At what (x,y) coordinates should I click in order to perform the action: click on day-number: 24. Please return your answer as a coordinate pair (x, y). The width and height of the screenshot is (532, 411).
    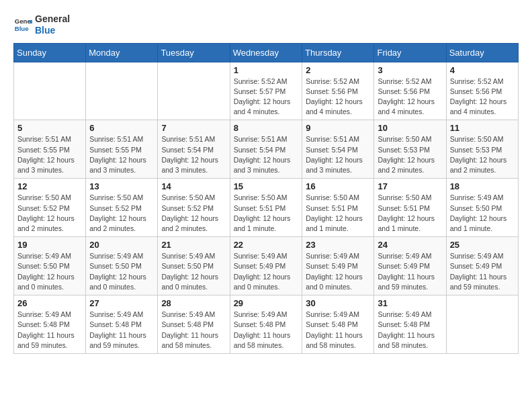
    Looking at the image, I should click on (410, 244).